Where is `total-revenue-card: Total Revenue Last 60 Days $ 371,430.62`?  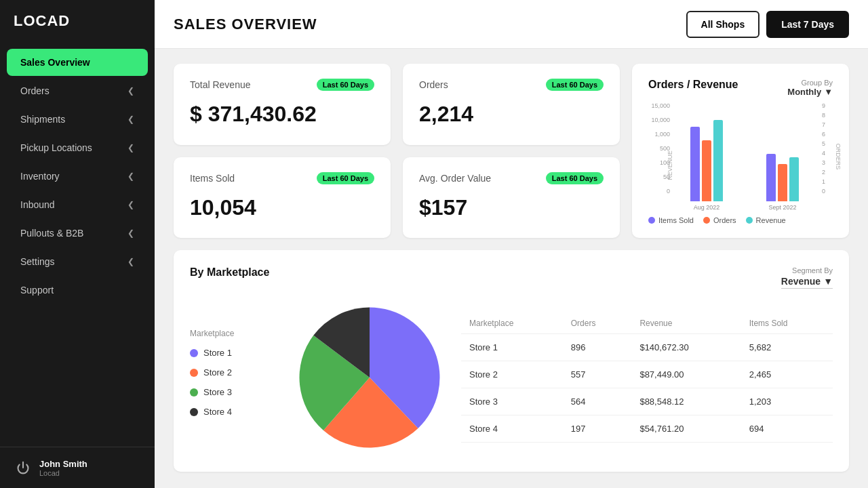
total-revenue-card: Total Revenue Last 60 Days $ 371,430.62 is located at coordinates (282, 104).